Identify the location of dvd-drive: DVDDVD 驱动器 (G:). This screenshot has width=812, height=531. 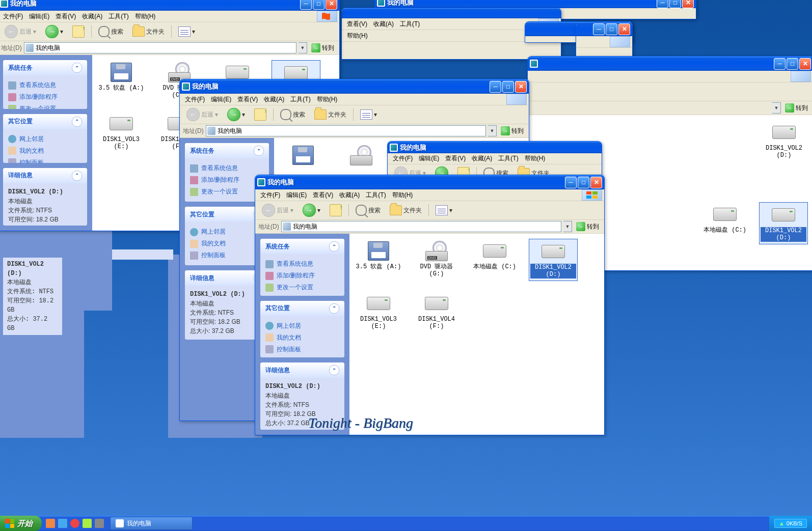
(437, 260).